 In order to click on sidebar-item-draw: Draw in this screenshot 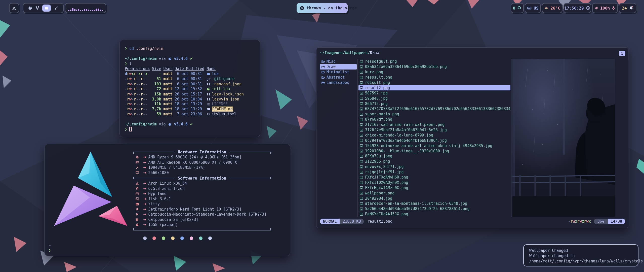, I will do `click(338, 67)`.